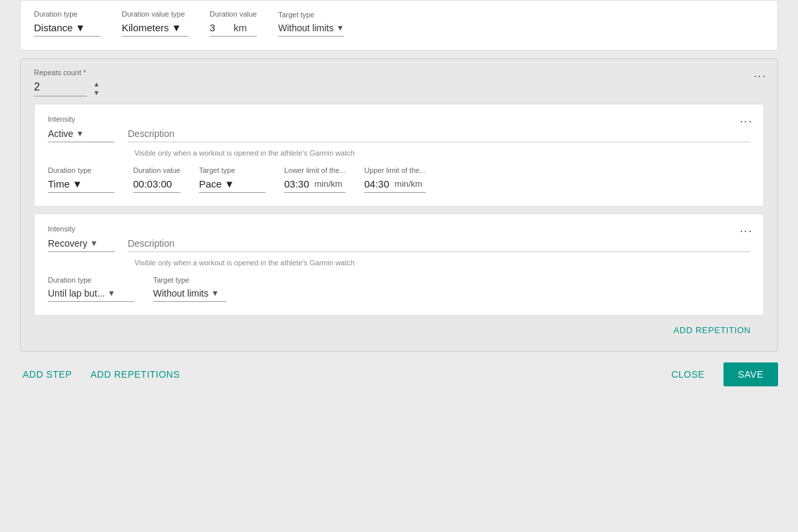  Describe the element at coordinates (91, 280) in the screenshot. I see `recovery-duration-type-label: Duration type` at that location.